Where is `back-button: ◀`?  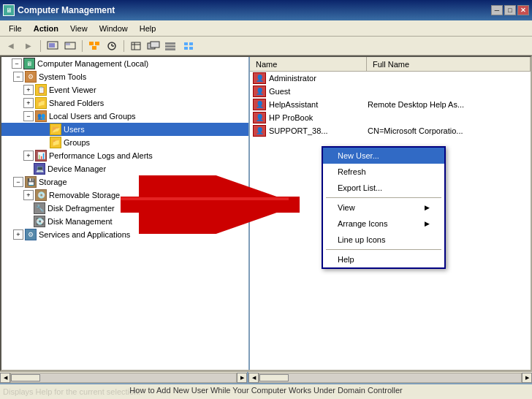 back-button: ◀ is located at coordinates (11, 46).